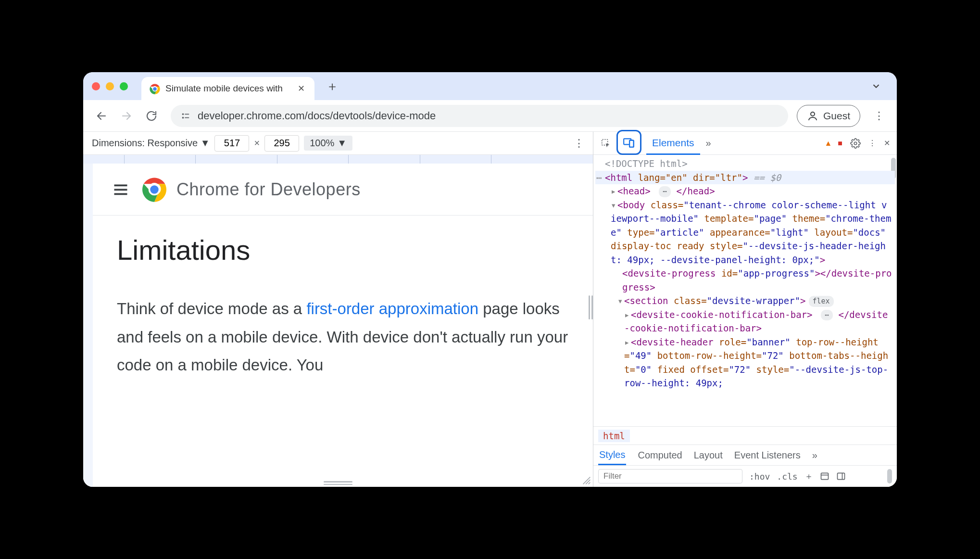 The height and width of the screenshot is (559, 980). Describe the element at coordinates (767, 455) in the screenshot. I see `tab-event-listeners: Event Listeners` at that location.